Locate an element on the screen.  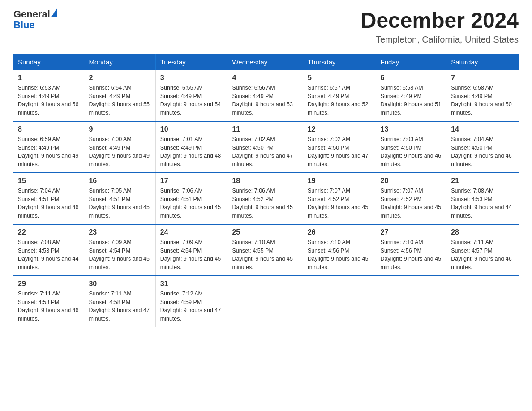
day-number: 11 is located at coordinates (265, 129).